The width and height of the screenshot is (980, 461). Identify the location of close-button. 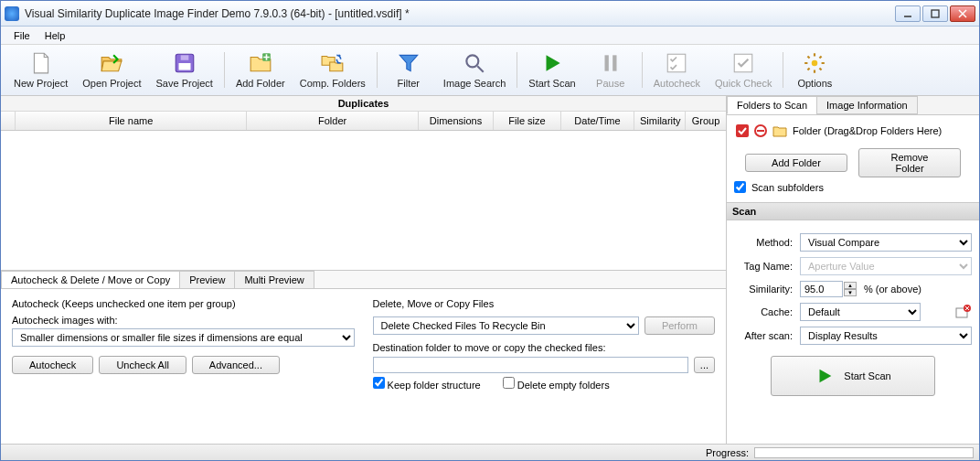
(963, 14).